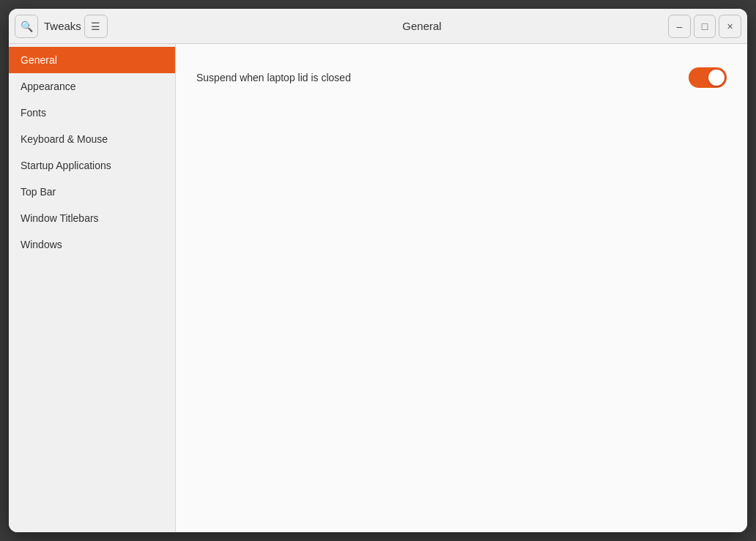 This screenshot has width=756, height=541. Describe the element at coordinates (96, 26) in the screenshot. I see `menu-button: ☰` at that location.